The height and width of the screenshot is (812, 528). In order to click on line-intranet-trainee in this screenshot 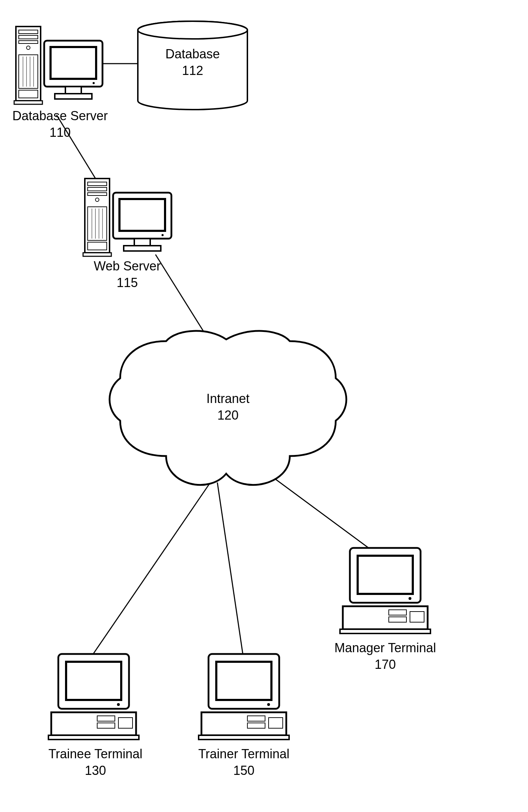, I will do `click(149, 572)`.